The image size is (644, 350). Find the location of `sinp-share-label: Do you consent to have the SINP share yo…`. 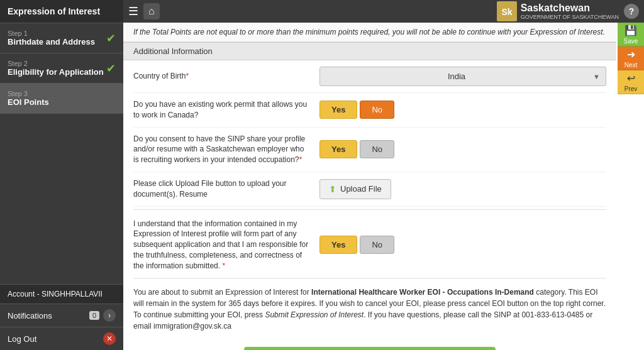

sinp-share-label: Do you consent to have the SINP share yo… is located at coordinates (221, 150).